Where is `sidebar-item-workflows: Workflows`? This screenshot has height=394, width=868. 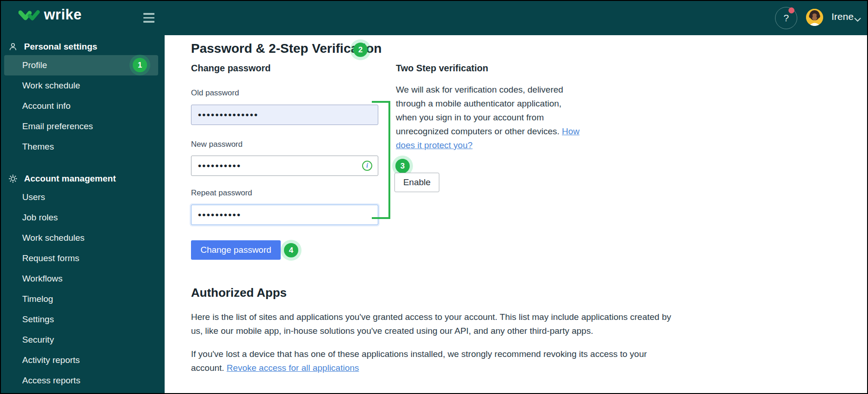 sidebar-item-workflows: Workflows is located at coordinates (83, 279).